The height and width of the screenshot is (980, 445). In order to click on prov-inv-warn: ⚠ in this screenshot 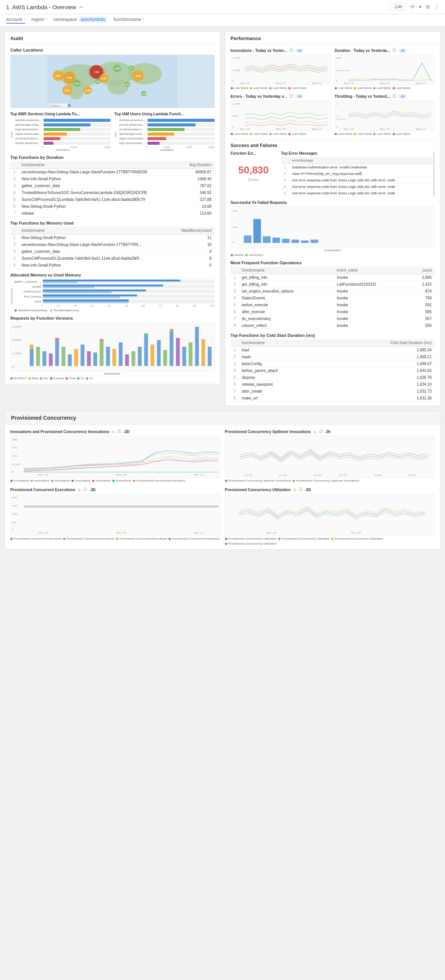, I will do `click(113, 432)`.